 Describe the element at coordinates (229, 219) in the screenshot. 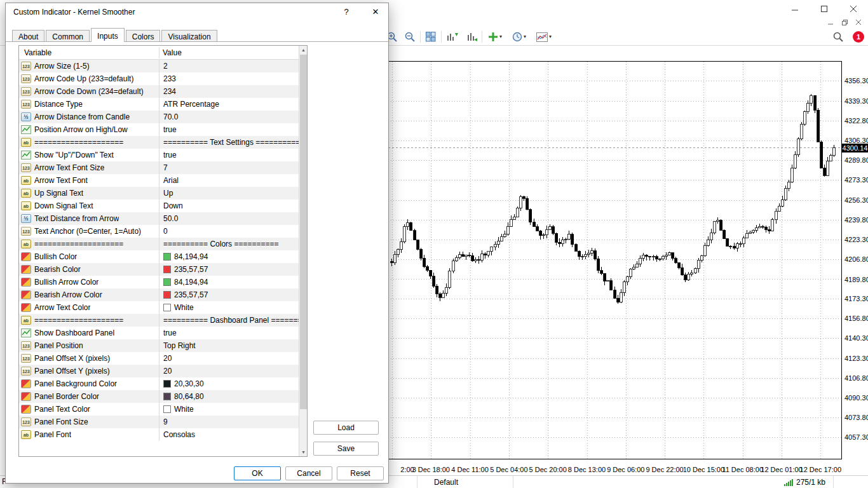

I see `variable-value: 50.0` at that location.